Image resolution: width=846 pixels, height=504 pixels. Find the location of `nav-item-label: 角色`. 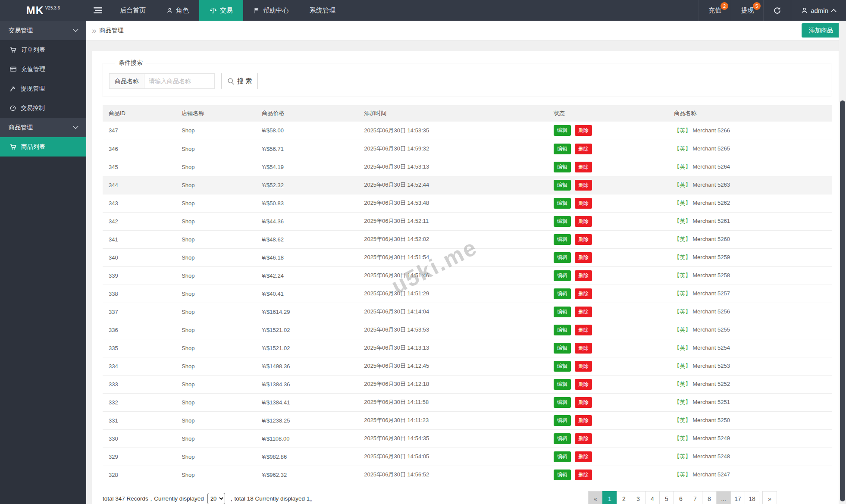

nav-item-label: 角色 is located at coordinates (182, 10).